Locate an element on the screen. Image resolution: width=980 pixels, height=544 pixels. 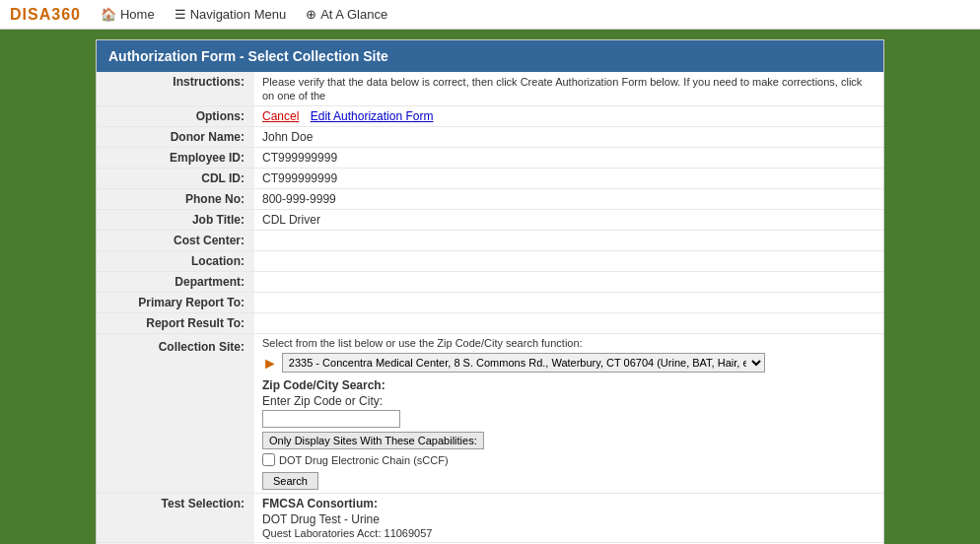
job-title-label: Job Title: is located at coordinates (175, 221).